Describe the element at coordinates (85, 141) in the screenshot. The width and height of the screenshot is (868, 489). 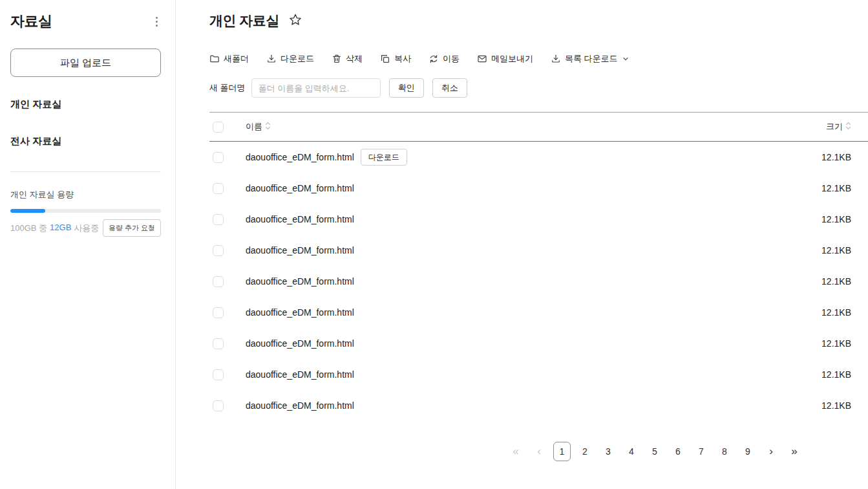
I see `sidebar-item-company-archive: 전사 자료실` at that location.